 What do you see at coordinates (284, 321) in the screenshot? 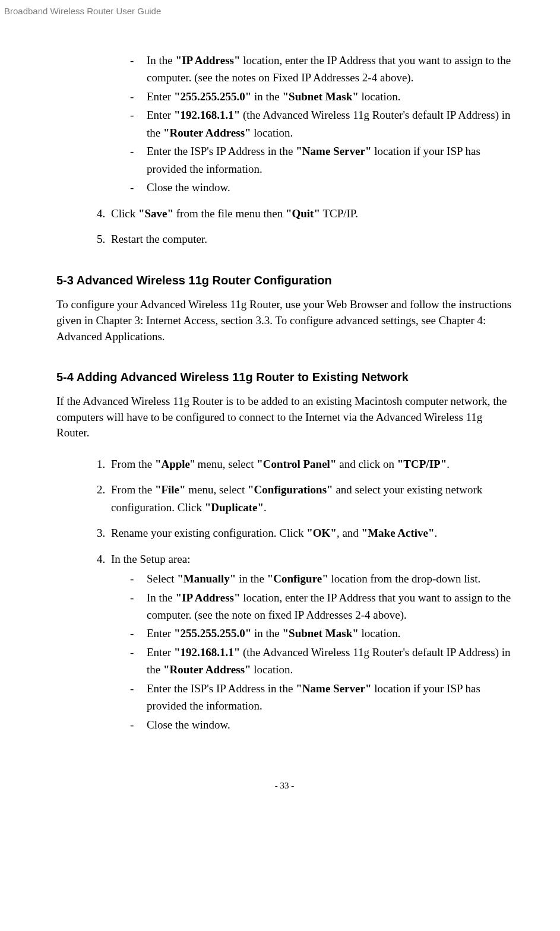
I see `section-paragraph: To configure your Advanced Wireless 11g …` at bounding box center [284, 321].